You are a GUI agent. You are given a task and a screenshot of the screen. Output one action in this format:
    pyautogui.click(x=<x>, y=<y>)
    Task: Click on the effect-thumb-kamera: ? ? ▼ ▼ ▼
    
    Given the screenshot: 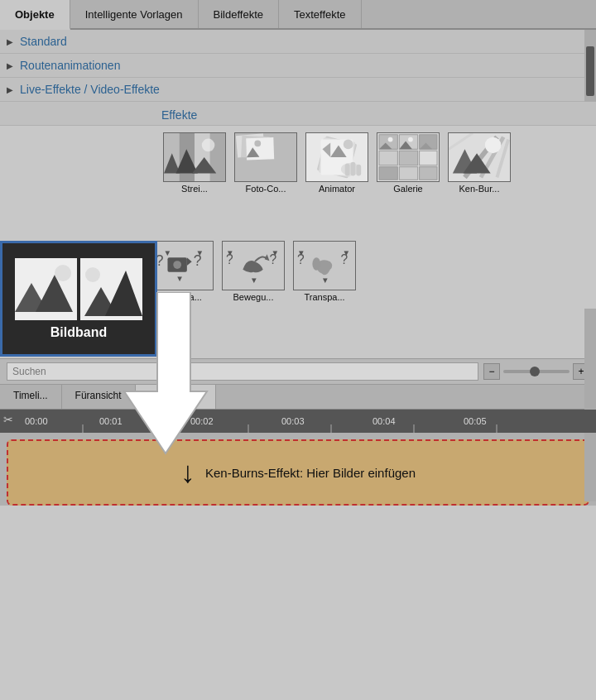 What is the action you would take?
    pyautogui.click(x=182, y=266)
    